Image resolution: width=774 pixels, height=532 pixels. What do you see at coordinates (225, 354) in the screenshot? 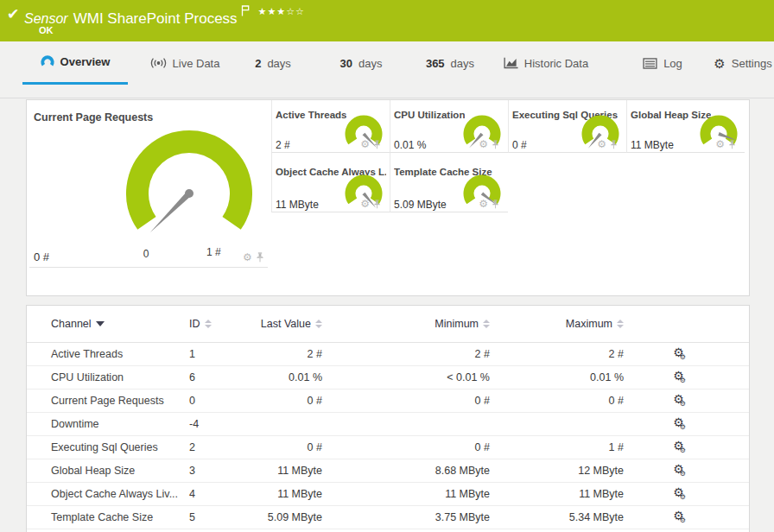
I see `channel-id: 1` at bounding box center [225, 354].